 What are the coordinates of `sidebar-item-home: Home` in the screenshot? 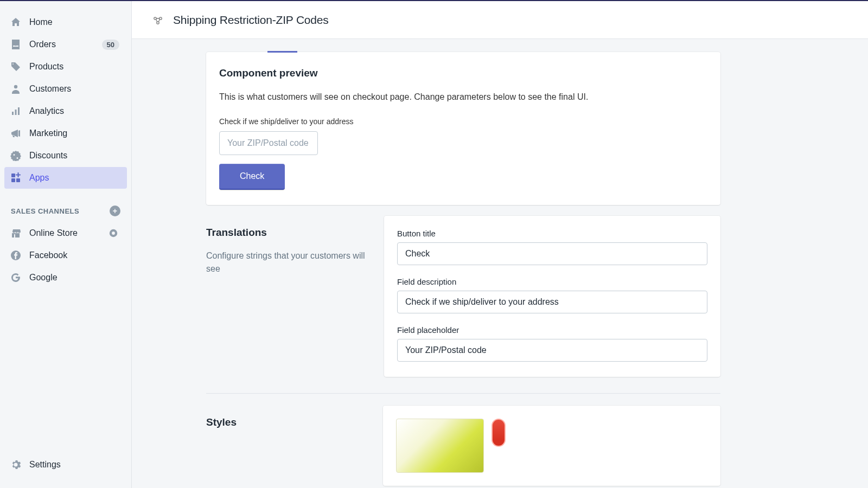 It's located at (66, 22).